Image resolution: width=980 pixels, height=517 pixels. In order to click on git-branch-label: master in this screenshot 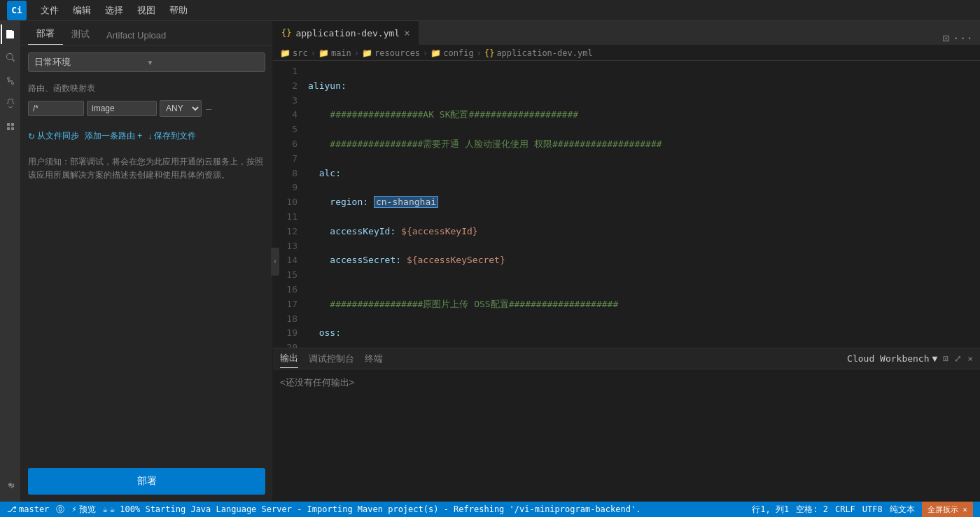, I will do `click(34, 509)`.